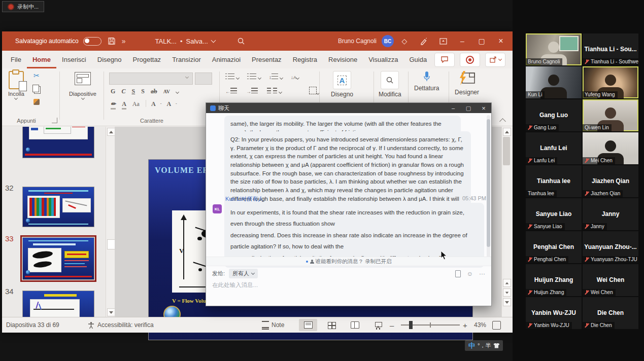  I want to click on participant-tile: Tianhua Li - Sou...Tianhua Li - Southwes…, so click(611, 50).